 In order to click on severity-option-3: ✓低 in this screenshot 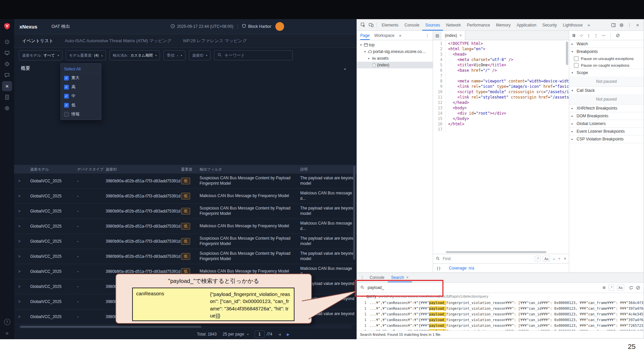, I will do `click(81, 105)`.